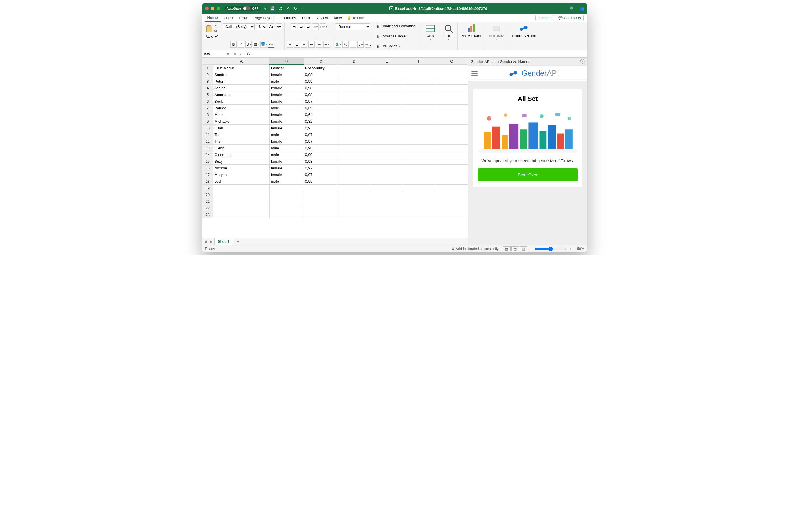 The image size is (789, 532). I want to click on accept-formula-icon: ✓, so click(241, 54).